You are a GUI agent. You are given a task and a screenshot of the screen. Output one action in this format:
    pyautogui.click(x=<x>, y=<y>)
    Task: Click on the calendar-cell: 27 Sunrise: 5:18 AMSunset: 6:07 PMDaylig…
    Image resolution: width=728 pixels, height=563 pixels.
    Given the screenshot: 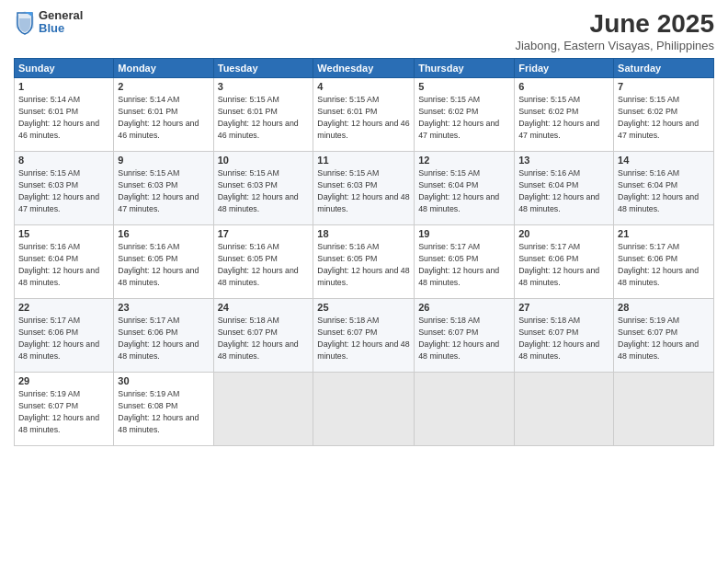 What is the action you would take?
    pyautogui.click(x=564, y=336)
    